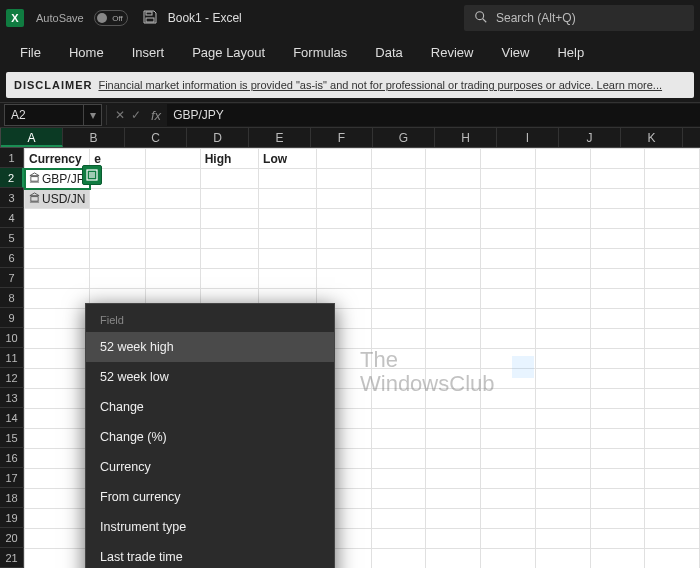  I want to click on tab-review: Review, so click(452, 52).